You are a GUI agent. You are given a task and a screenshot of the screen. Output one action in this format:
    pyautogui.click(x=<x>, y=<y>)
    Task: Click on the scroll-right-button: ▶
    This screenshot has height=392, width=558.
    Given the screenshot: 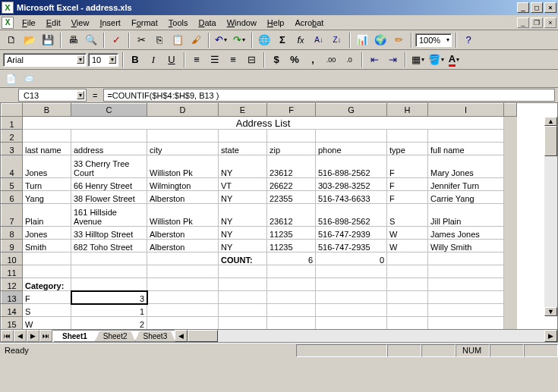 What is the action you would take?
    pyautogui.click(x=551, y=336)
    